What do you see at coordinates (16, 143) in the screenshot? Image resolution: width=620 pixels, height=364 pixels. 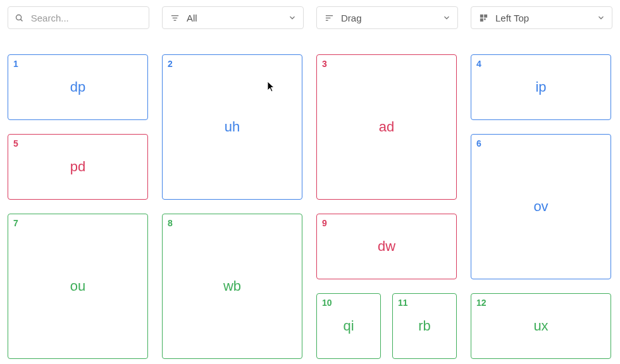 I see `card-number: 5` at bounding box center [16, 143].